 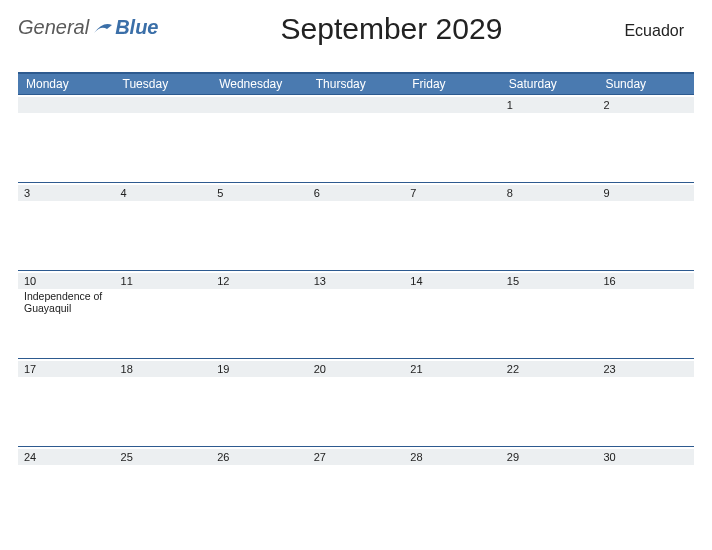 I want to click on day-number: 1, so click(x=550, y=105).